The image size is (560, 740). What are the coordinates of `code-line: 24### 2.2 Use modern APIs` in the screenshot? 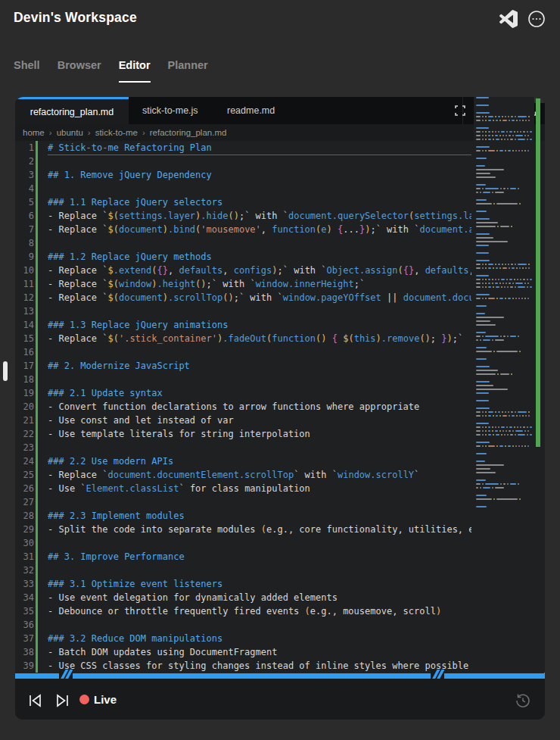 It's located at (280, 461).